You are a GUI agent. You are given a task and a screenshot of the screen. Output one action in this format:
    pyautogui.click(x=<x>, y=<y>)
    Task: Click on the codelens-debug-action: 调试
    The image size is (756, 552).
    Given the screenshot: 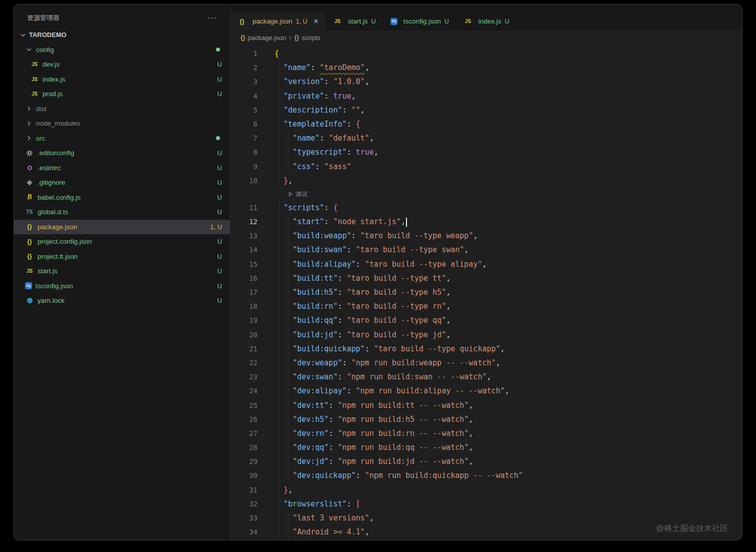 What is the action you would take?
    pyautogui.click(x=298, y=194)
    